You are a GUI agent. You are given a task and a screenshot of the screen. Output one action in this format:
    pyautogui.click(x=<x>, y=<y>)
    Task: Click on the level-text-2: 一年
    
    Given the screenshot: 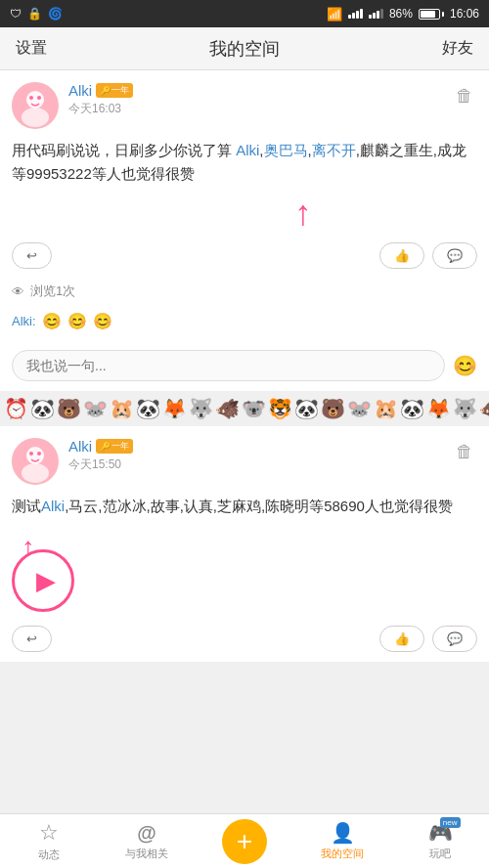 What is the action you would take?
    pyautogui.click(x=120, y=446)
    